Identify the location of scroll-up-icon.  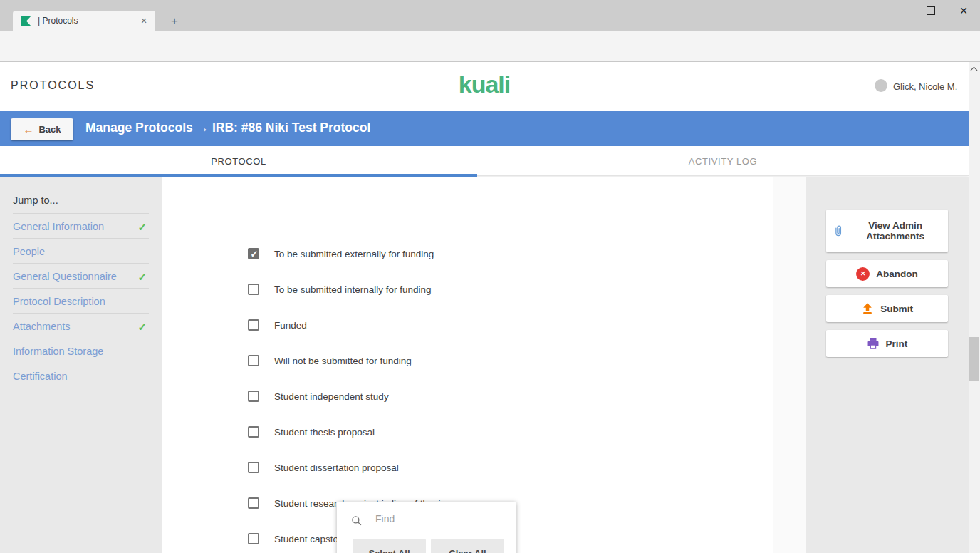
(974, 71).